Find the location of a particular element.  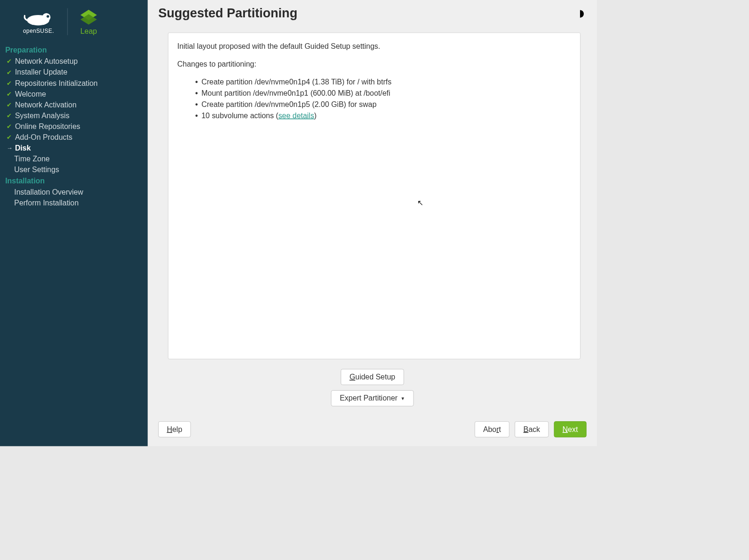

guided-setup-button: Guided Setup is located at coordinates (372, 377).